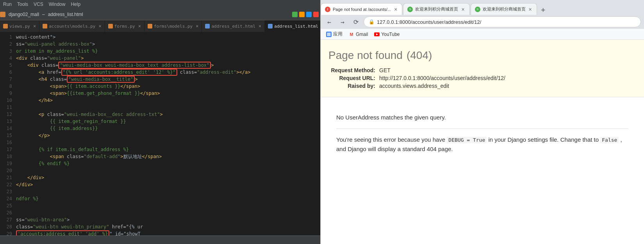  I want to click on debug-message: You're seeing this error because you hav…, so click(482, 144).